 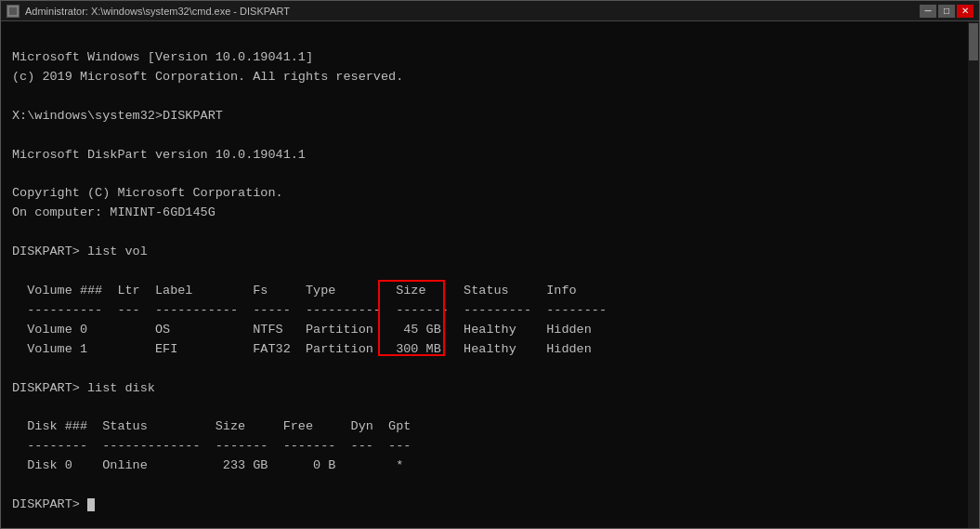 I want to click on cursor, so click(x=91, y=505).